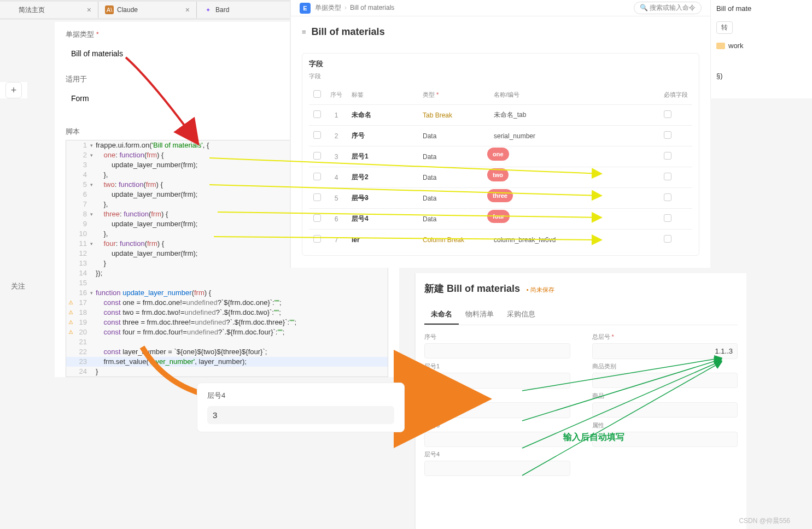  I want to click on col-name: 名称/编号, so click(574, 95).